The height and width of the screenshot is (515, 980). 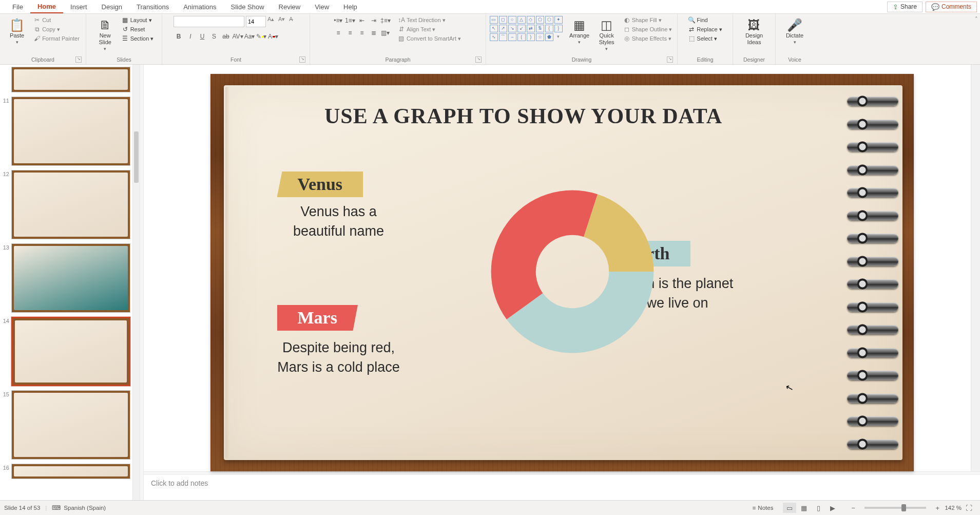 I want to click on find-button: 🔍Find, so click(x=705, y=20).